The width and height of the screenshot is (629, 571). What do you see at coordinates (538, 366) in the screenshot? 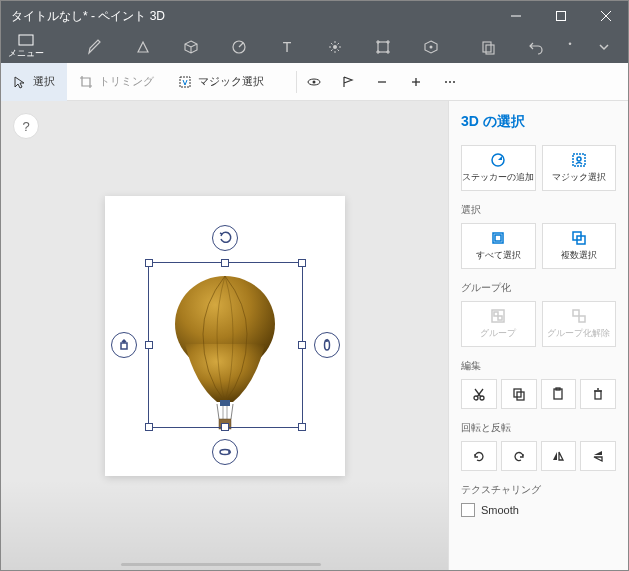
I see `section-edit-label: 編集` at bounding box center [538, 366].